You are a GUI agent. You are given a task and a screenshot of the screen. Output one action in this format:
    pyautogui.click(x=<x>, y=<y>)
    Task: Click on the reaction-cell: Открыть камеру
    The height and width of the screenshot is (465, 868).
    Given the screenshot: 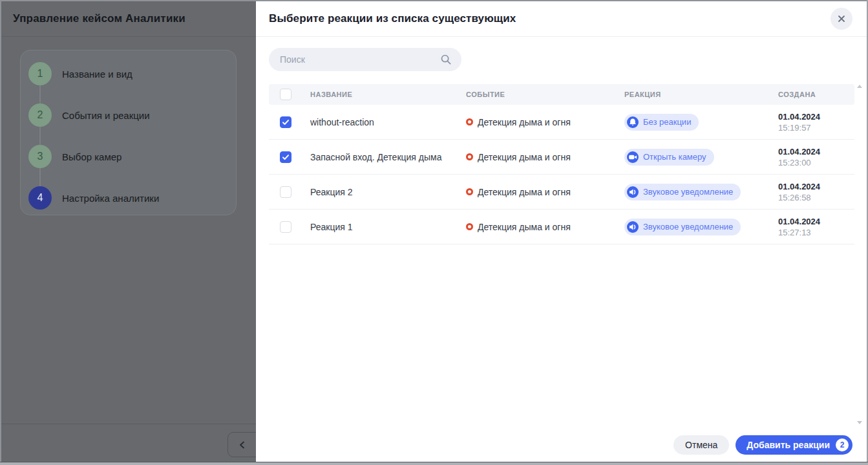 What is the action you would take?
    pyautogui.click(x=701, y=157)
    